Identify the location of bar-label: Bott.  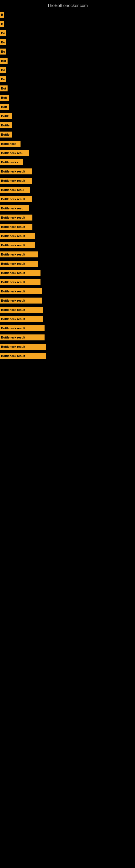
(4, 98).